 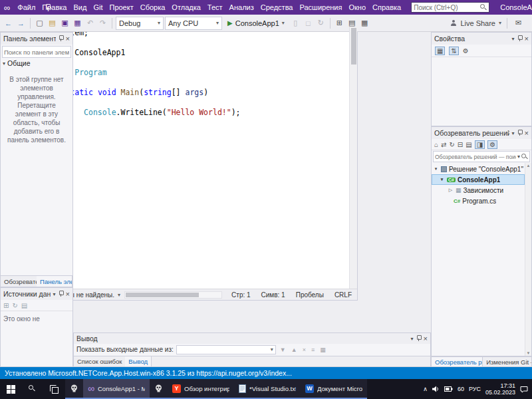 I want to click on action-center-icon, so click(x=524, y=390).